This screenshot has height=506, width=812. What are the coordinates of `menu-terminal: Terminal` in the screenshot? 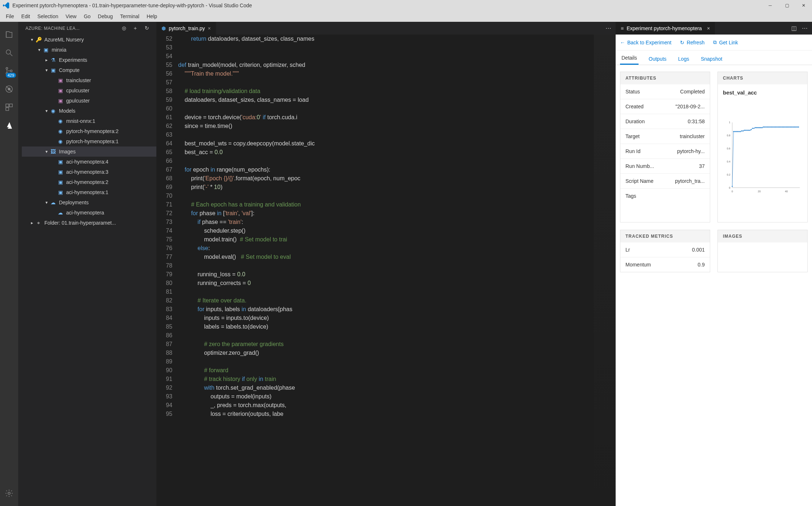 It's located at (129, 16).